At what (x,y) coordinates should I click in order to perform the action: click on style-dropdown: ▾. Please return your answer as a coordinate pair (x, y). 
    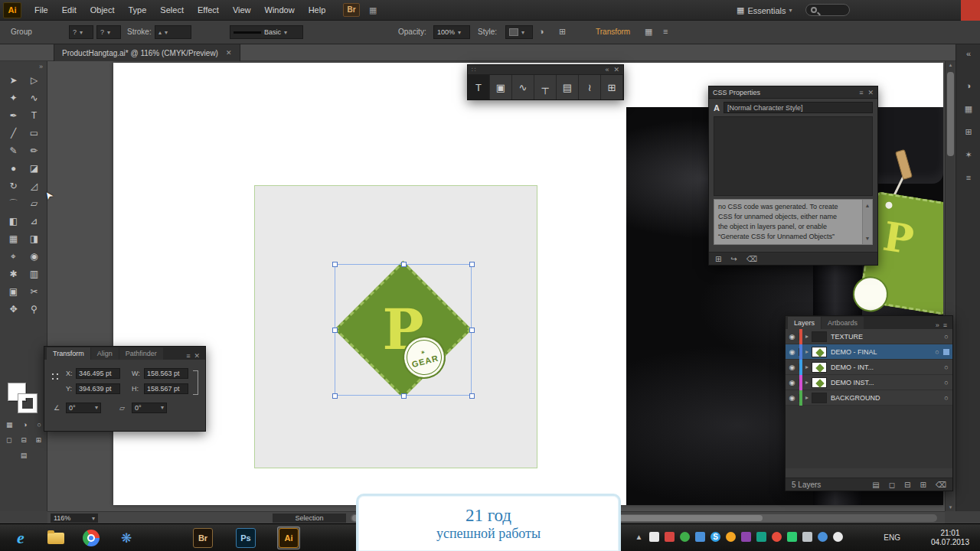
    Looking at the image, I should click on (519, 32).